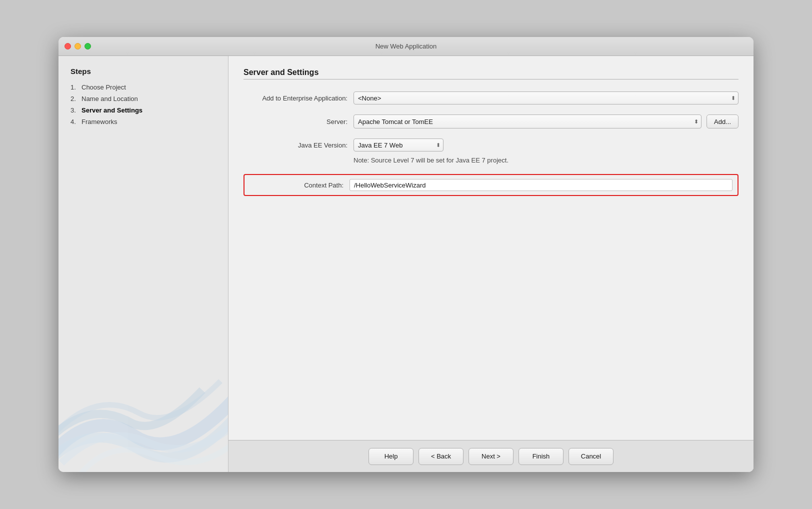 Image resolution: width=812 pixels, height=509 pixels. What do you see at coordinates (298, 122) in the screenshot?
I see `server-label: Server:` at bounding box center [298, 122].